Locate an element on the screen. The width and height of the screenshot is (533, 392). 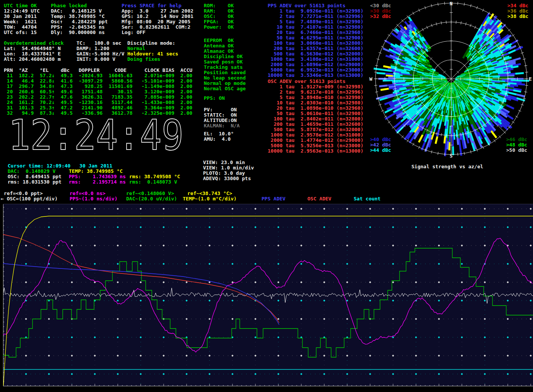
dbc-legend-item: >30 dBc is located at coordinates (381, 11).